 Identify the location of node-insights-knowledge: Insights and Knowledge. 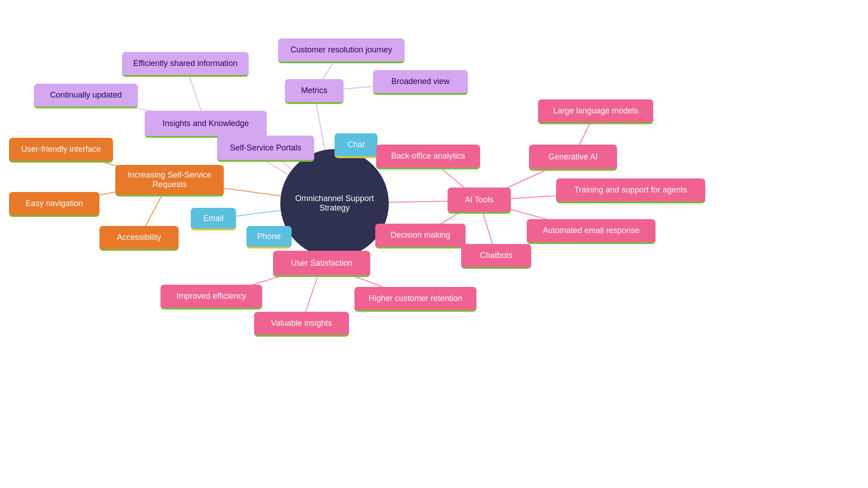
(206, 124).